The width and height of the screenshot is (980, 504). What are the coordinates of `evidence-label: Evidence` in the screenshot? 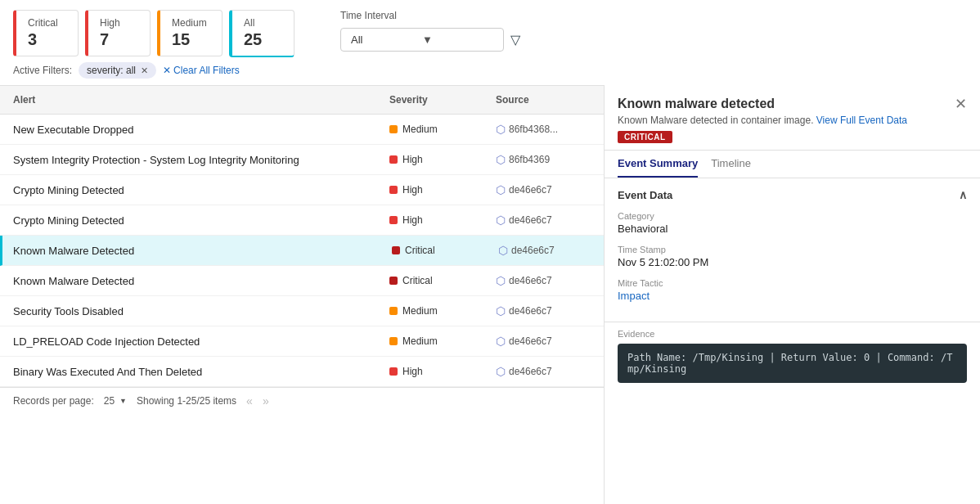 It's located at (792, 334).